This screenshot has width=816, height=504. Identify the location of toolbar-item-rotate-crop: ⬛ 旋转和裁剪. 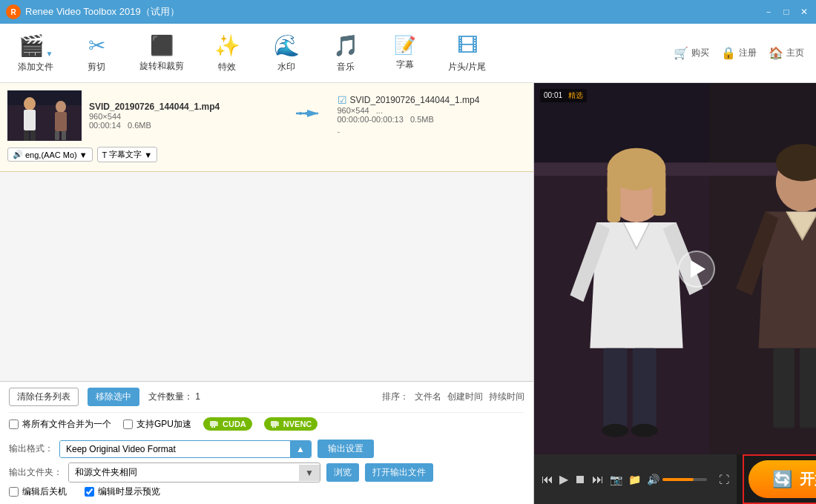
(162, 53).